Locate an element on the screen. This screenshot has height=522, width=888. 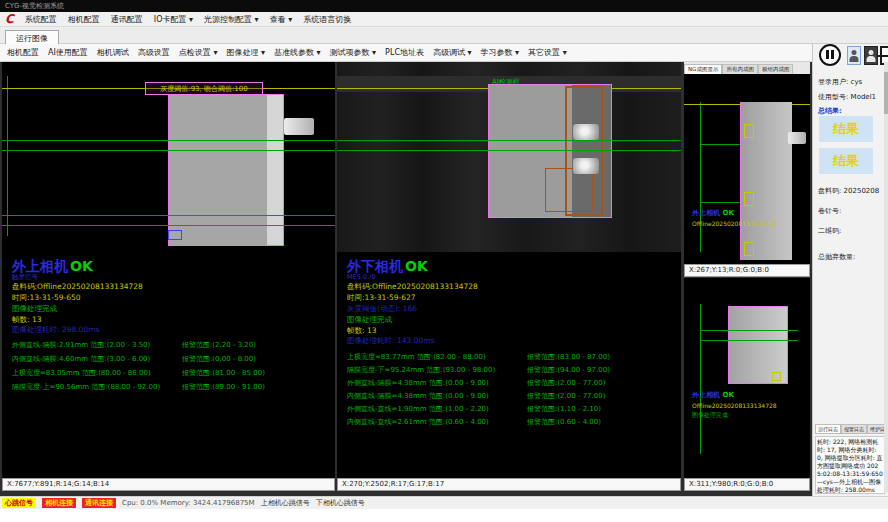
measurement-value: 外侧直线-直线=1.90mm 范围:(1.00 - 2.20) is located at coordinates (437, 409).